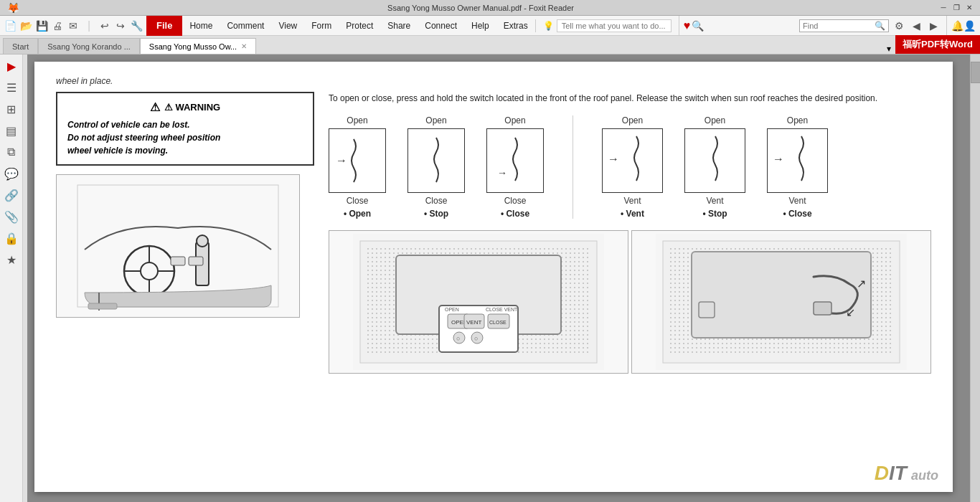  What do you see at coordinates (697, 26) in the screenshot?
I see `search-pdf-icon: 🔍` at bounding box center [697, 26].